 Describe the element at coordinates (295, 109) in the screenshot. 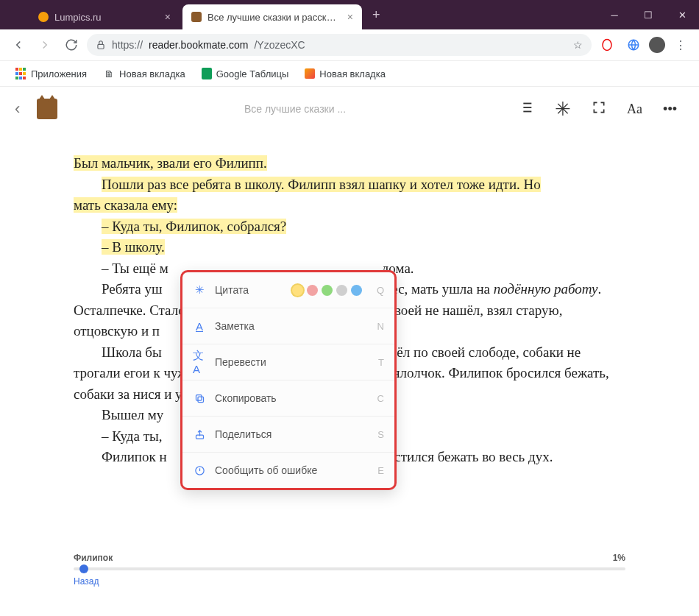

I see `reader-title: Все лучшие сказки ...` at that location.